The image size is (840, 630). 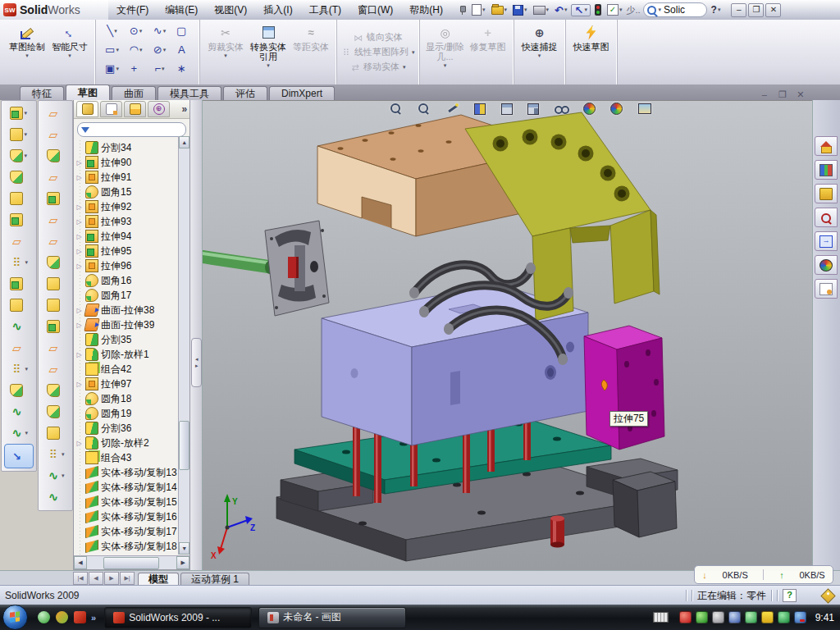 I want to click on hide-show-items-icon: ▾, so click(x=564, y=108).